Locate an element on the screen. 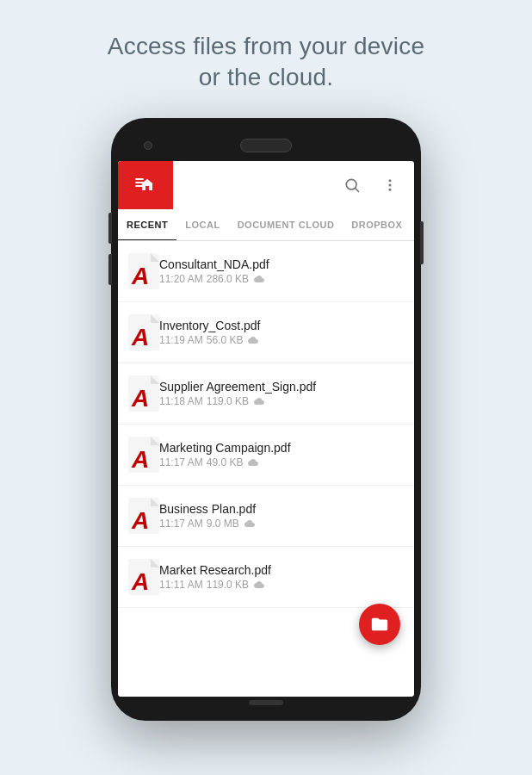  file-size: 286.0 KB is located at coordinates (227, 279).